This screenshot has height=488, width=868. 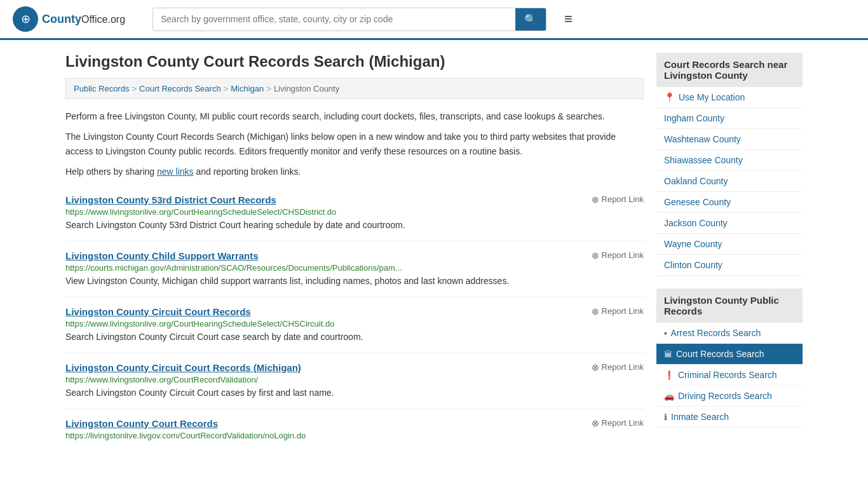 I want to click on nearby-county-link: Genesee County, so click(x=729, y=202).